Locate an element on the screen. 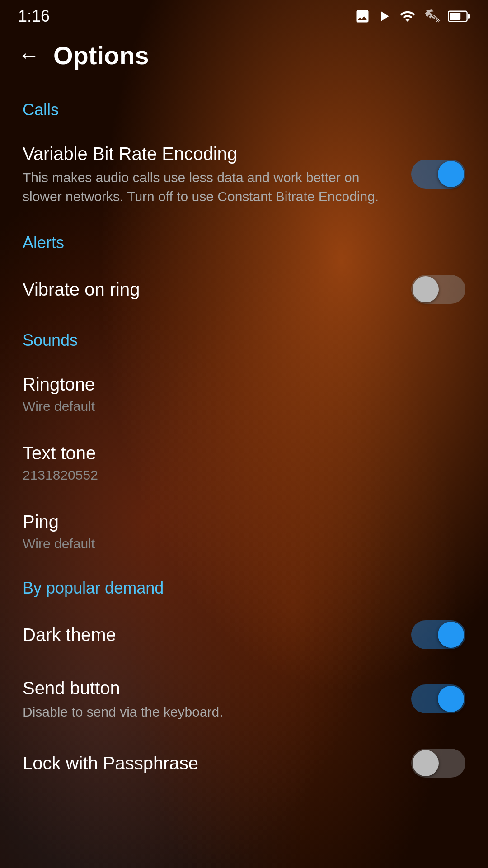 The image size is (488, 868). status-icons: × is located at coordinates (412, 16).